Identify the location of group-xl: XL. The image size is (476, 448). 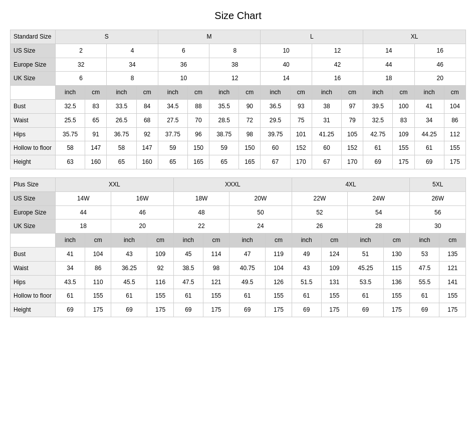
(415, 37).